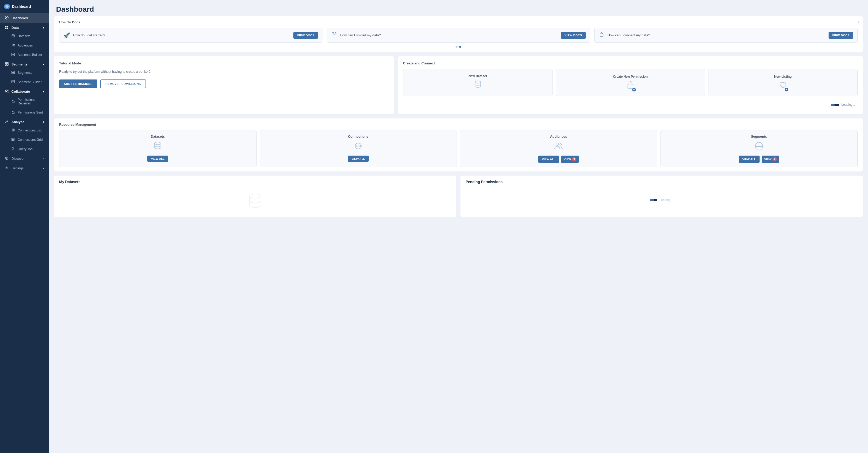 This screenshot has height=453, width=868. Describe the element at coordinates (630, 82) in the screenshot. I see `create-permission-item: Create New Permission +` at that location.